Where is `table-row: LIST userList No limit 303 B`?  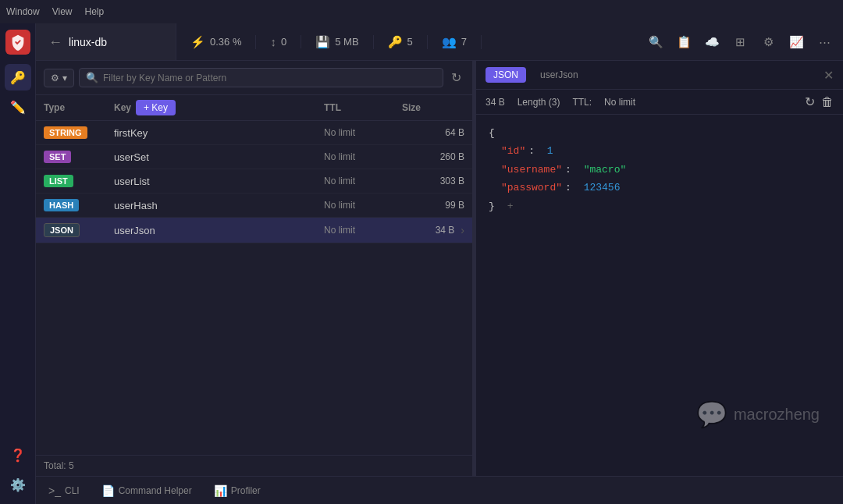
table-row: LIST userList No limit 303 B is located at coordinates (254, 181).